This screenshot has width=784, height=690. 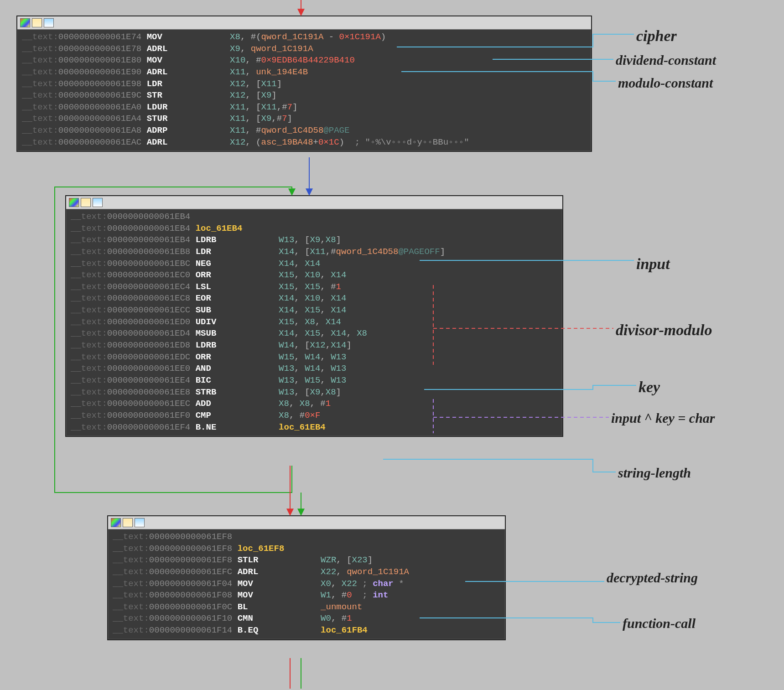 What do you see at coordinates (657, 36) in the screenshot?
I see `annotation-cipher: cipher` at bounding box center [657, 36].